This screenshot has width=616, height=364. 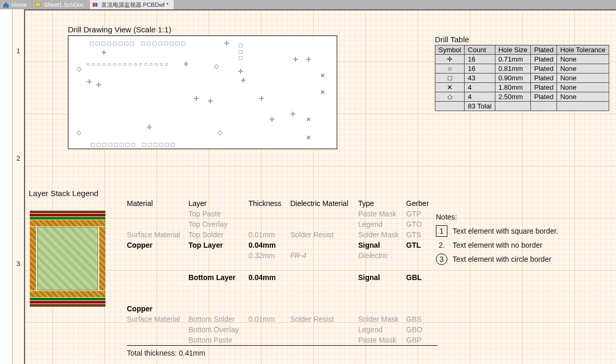 What do you see at coordinates (513, 50) in the screenshot?
I see `table-header: Hole Size` at bounding box center [513, 50].